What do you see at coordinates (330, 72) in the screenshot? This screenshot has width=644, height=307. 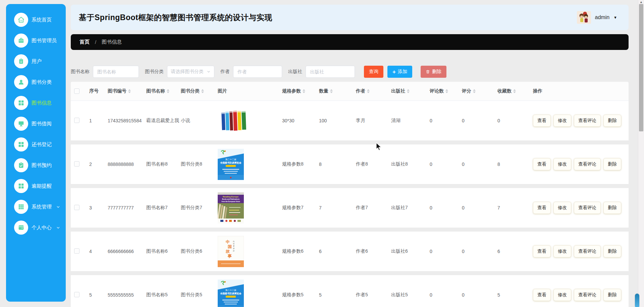 I see `publisher-input` at bounding box center [330, 72].